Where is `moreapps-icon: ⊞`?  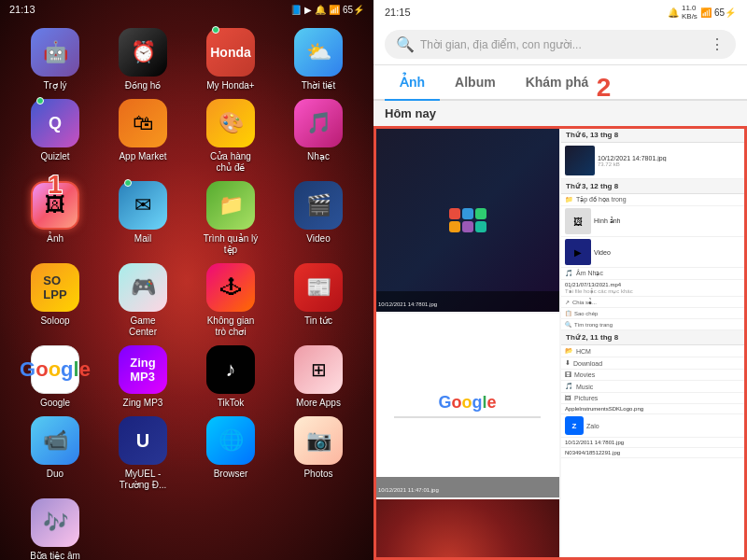
moreapps-icon: ⊞ is located at coordinates (319, 370).